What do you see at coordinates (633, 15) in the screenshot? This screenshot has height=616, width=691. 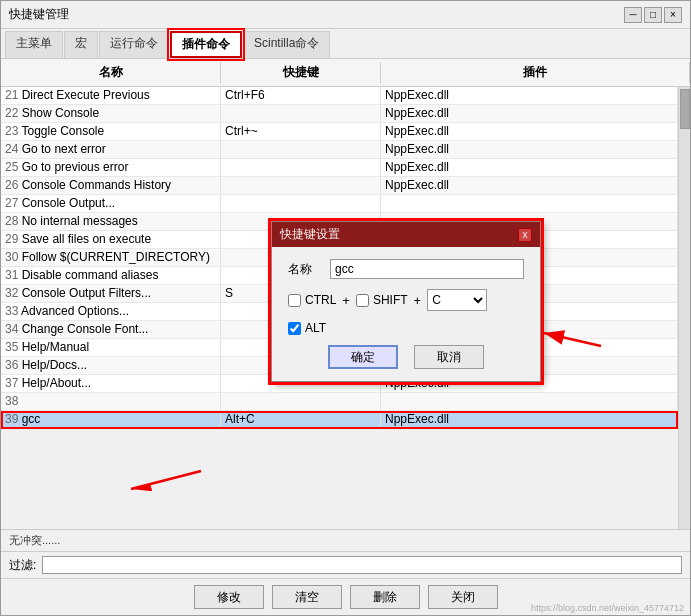 I see `minimize-button: ─` at bounding box center [633, 15].